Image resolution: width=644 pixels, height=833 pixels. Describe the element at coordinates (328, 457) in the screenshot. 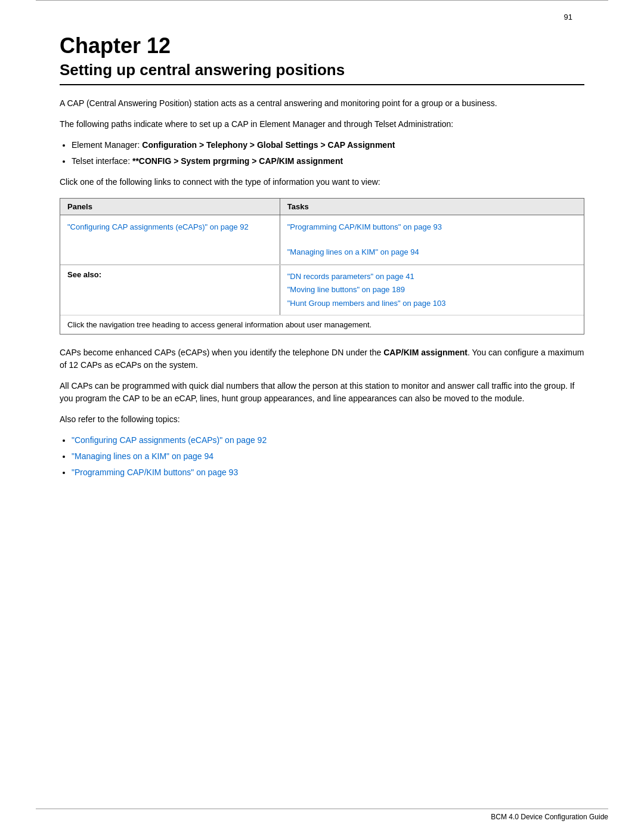

I see `also-refer-item-2: "Managing lines on a KIM" on page 94` at that location.